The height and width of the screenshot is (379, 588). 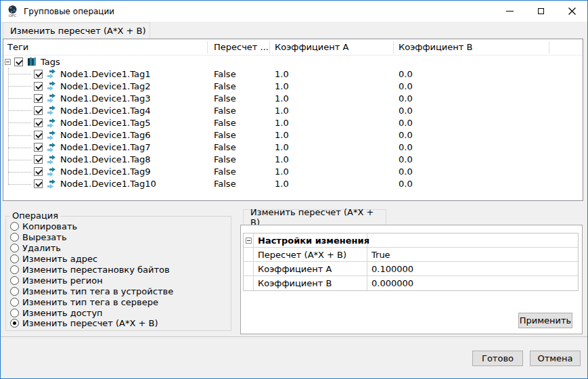 What do you see at coordinates (119, 248) in the screenshot?
I see `radio-option-delete: Удалить` at bounding box center [119, 248].